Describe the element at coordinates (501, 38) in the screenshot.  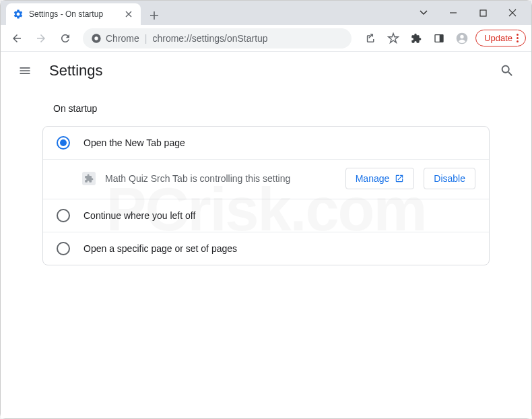
I see `update-button: Update` at that location.